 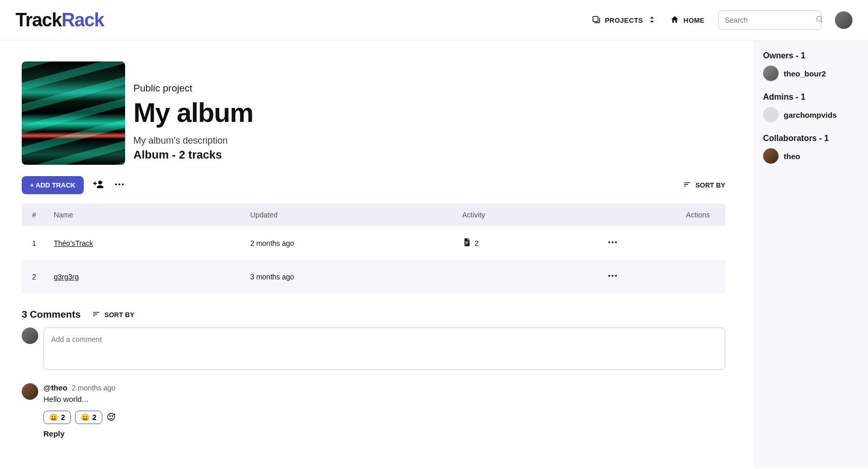 What do you see at coordinates (85, 417) in the screenshot?
I see `reaction-emoji: 😄` at bounding box center [85, 417].